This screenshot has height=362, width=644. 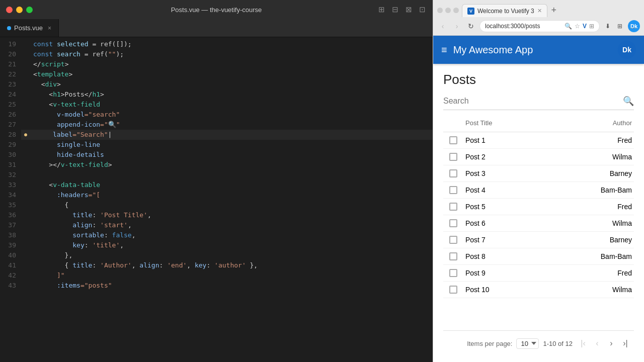 What do you see at coordinates (538, 223) in the screenshot?
I see `table-row: Post 6Wilma` at bounding box center [538, 223].